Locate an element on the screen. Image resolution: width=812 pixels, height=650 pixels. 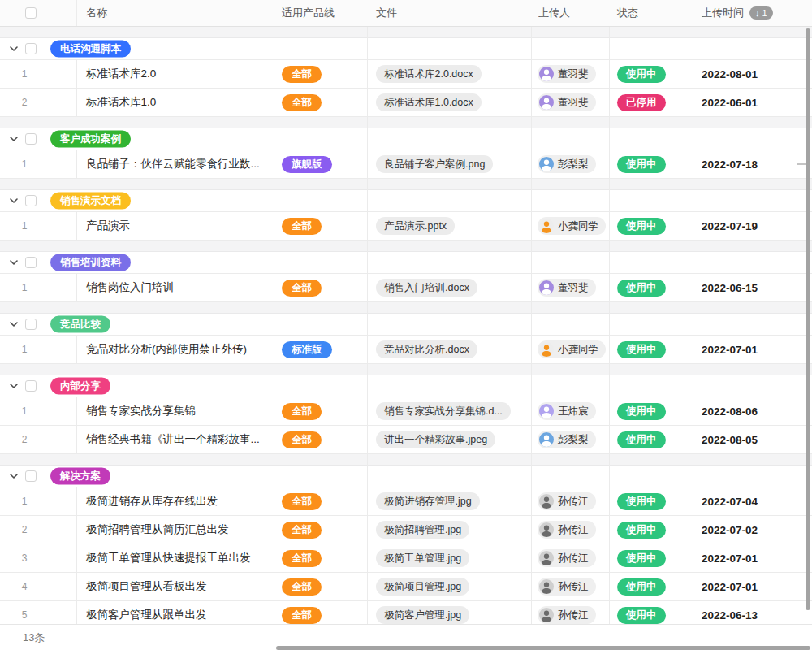
upload-date-cell: 2022-07-19 is located at coordinates (752, 226).